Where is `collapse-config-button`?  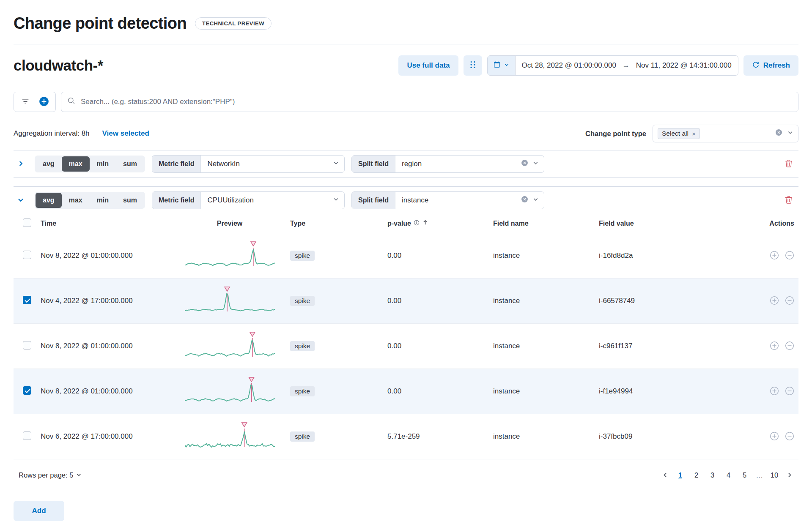 collapse-config-button is located at coordinates (21, 200).